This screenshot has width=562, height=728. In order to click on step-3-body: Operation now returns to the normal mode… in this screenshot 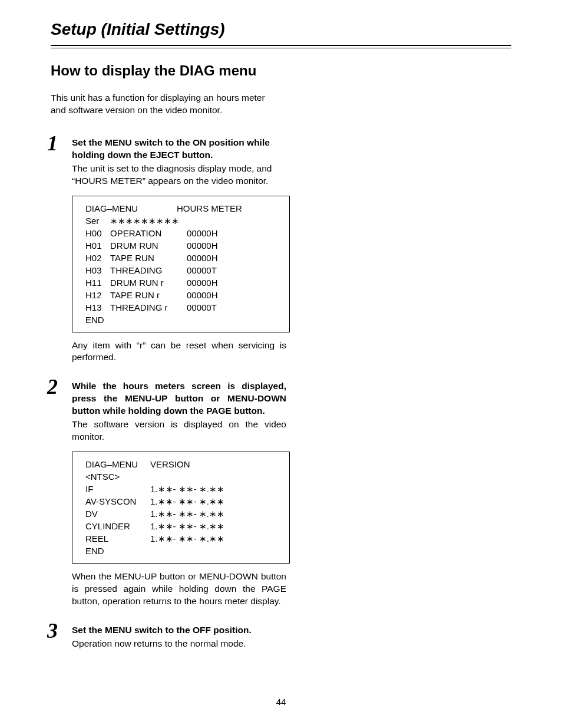, I will do `click(179, 644)`.